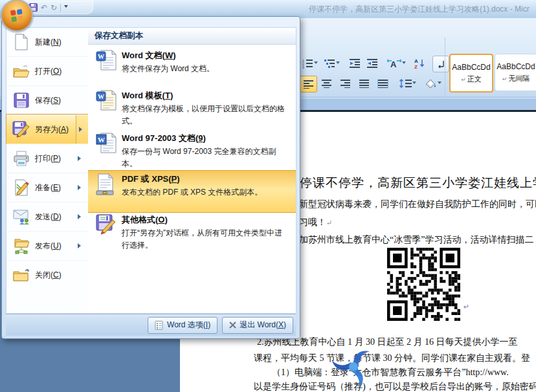 Image resolution: width=536 pixels, height=392 pixels. Describe the element at coordinates (303, 67) in the screenshot. I see `svg-text: 3` at that location.